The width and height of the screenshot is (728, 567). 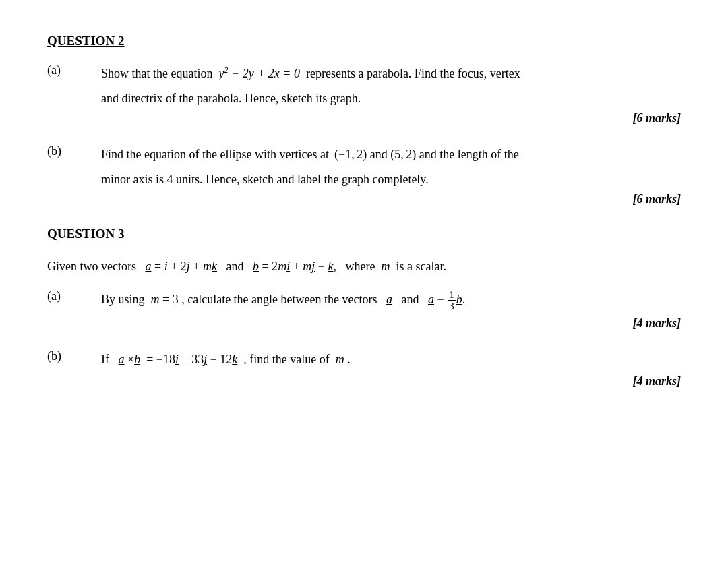 What do you see at coordinates (380, 154) in the screenshot?
I see `q2b-and1: and` at bounding box center [380, 154].